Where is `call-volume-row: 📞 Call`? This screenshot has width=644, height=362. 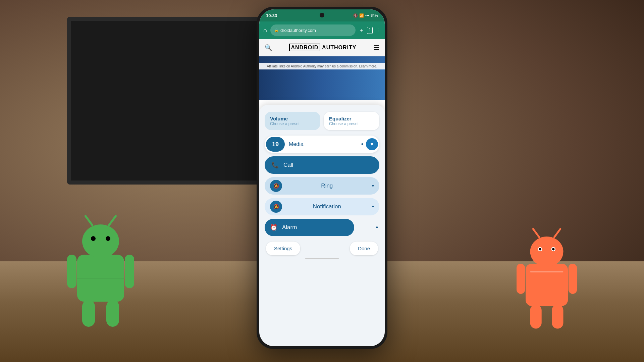 call-volume-row: 📞 Call is located at coordinates (322, 165).